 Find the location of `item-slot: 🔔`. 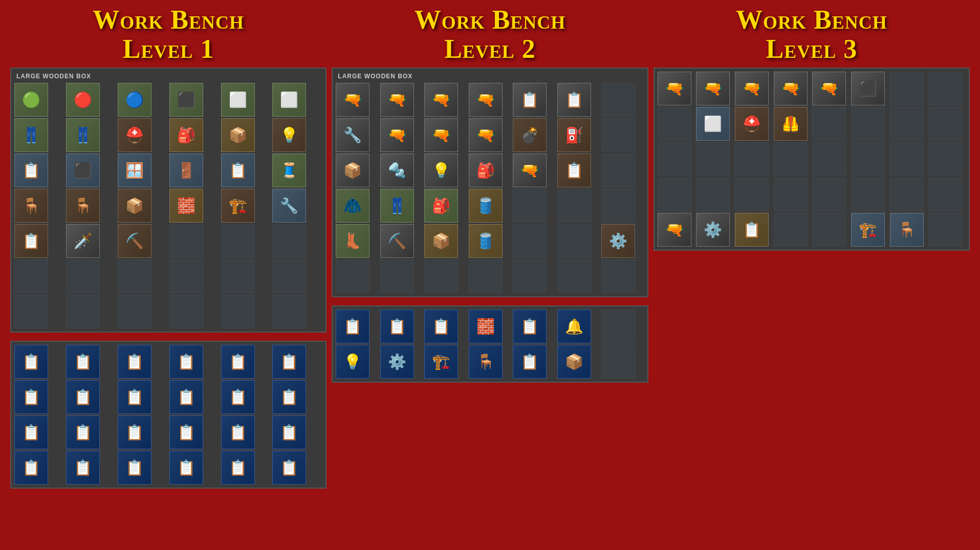

item-slot: 🔔 is located at coordinates (574, 326).